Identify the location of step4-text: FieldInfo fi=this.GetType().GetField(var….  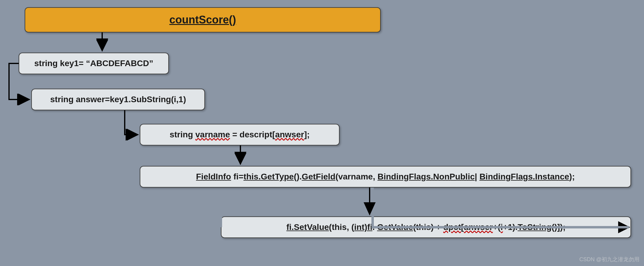
(385, 177).